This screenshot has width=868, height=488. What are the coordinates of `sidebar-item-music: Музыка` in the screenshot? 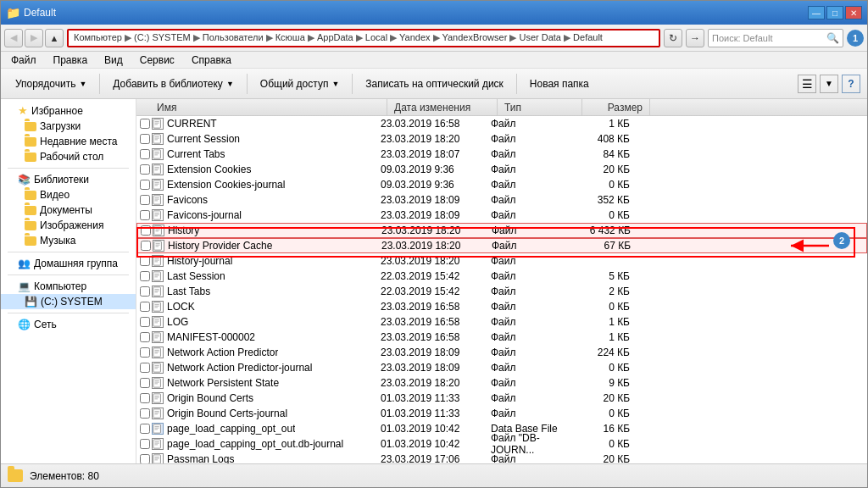 It's located at (68, 241).